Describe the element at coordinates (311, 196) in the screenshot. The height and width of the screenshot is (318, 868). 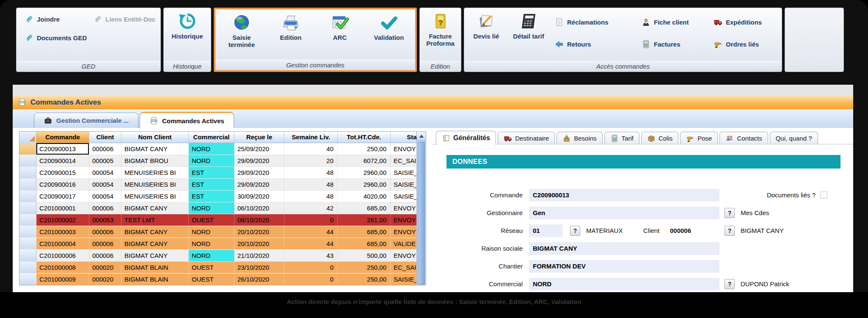
I see `cell-semaine-liv: 48` at that location.